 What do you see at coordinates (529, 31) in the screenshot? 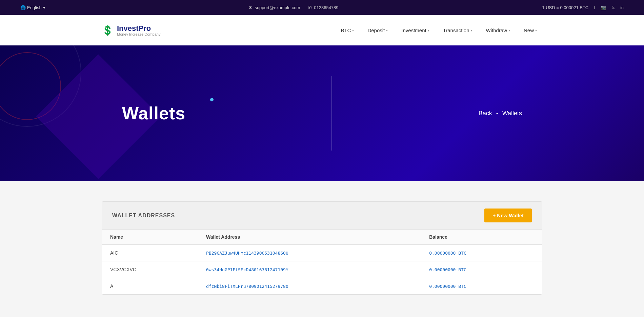
I see `nav-new-label: New` at bounding box center [529, 31].